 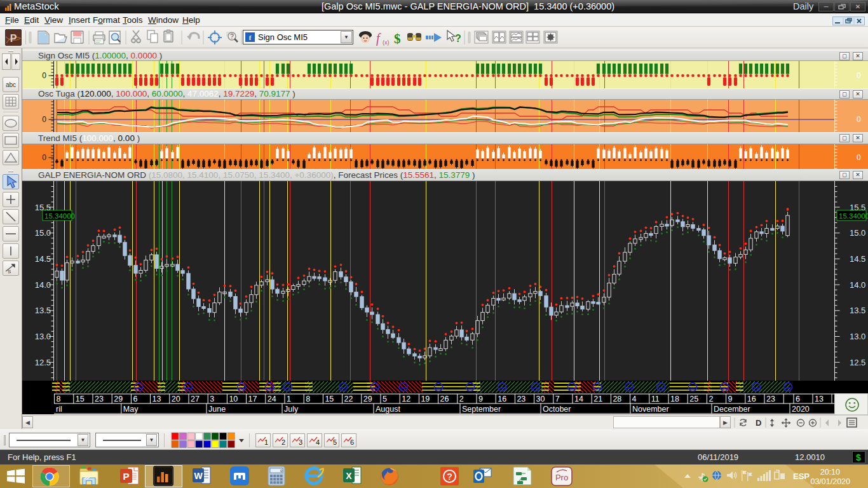 I want to click on svg-text: December, so click(x=732, y=409).